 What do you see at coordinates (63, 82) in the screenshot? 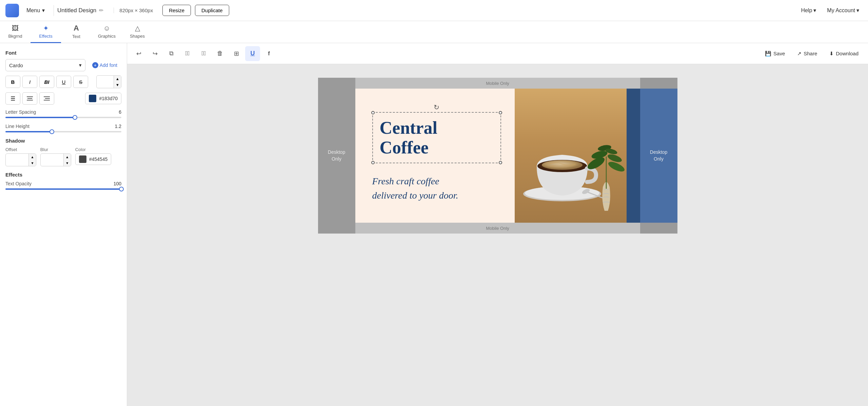
I see `text-style-row: B I BI U S 34` at bounding box center [63, 82].